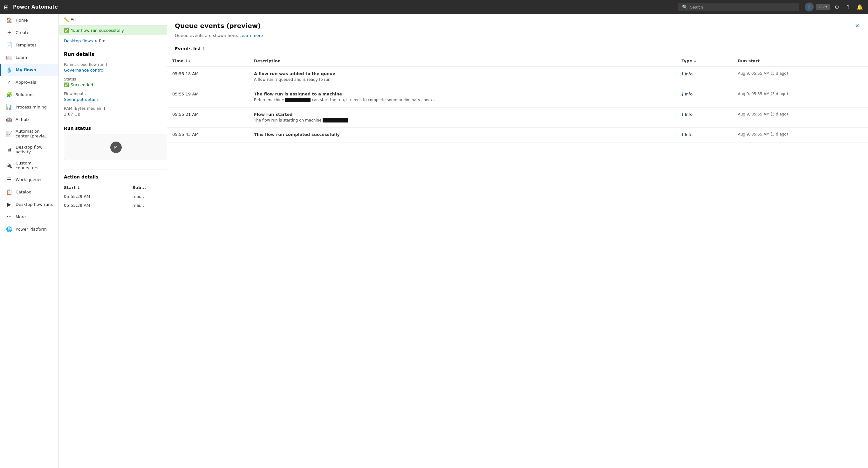 This screenshot has width=868, height=468. Describe the element at coordinates (29, 94) in the screenshot. I see `sidebar-item-solutions: 🧩 Solutions` at that location.